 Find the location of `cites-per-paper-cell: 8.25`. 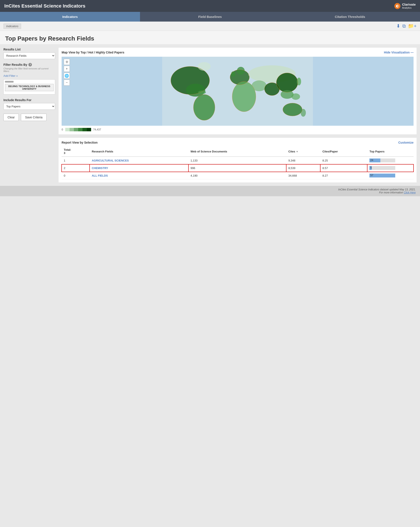

cites-per-paper-cell: 8.25 is located at coordinates (344, 160).